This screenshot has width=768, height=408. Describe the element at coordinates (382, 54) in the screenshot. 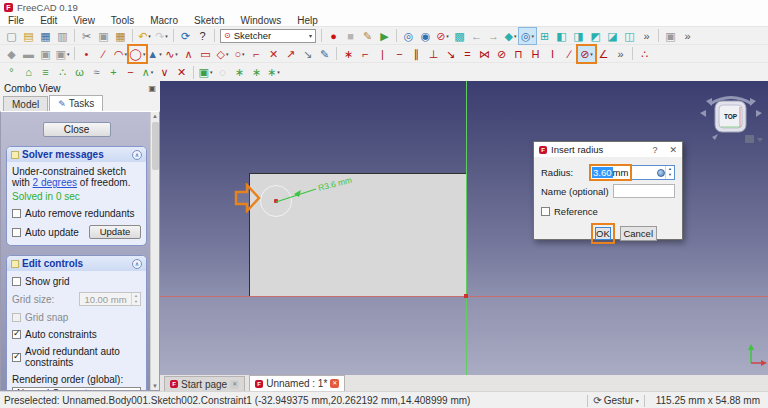

I see `constraint-vertical-button: |` at that location.